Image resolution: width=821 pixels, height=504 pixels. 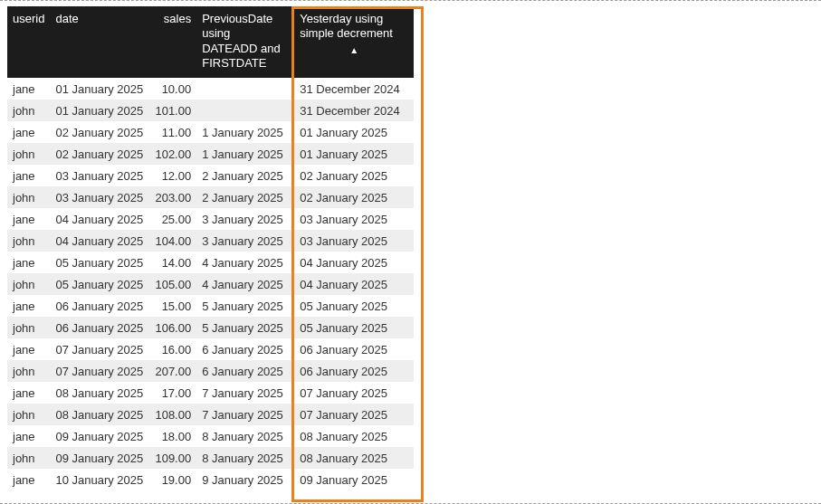 I want to click on header-row: userid date sales PreviousDate using DAT…, so click(x=210, y=42).